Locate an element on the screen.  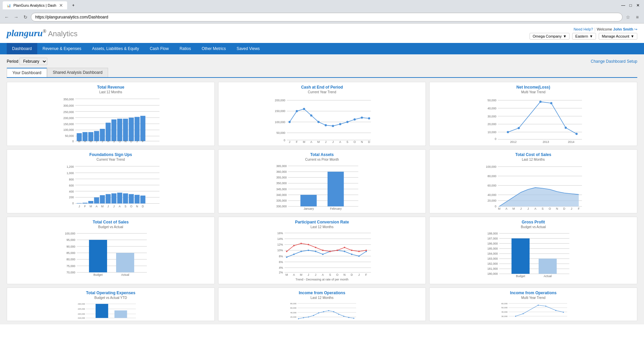
chart-cost-budget-actual: Total Cost of Sales Budget vs Actual 100… is located at coordinates (111, 250).